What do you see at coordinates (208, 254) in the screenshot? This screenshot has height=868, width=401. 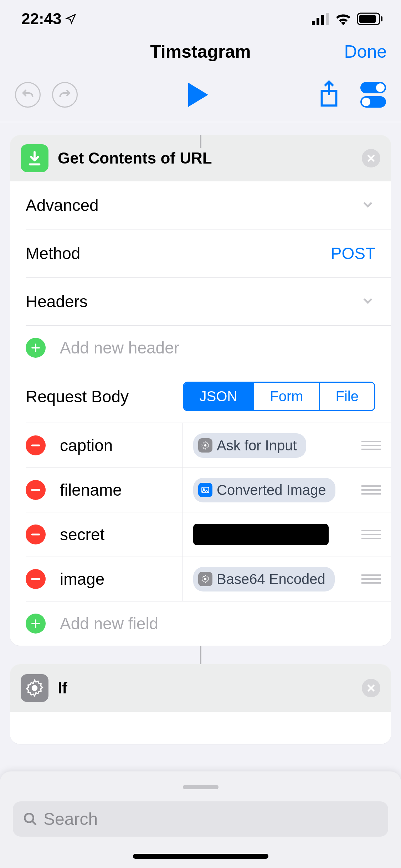 I see `method-row: Method POST` at bounding box center [208, 254].